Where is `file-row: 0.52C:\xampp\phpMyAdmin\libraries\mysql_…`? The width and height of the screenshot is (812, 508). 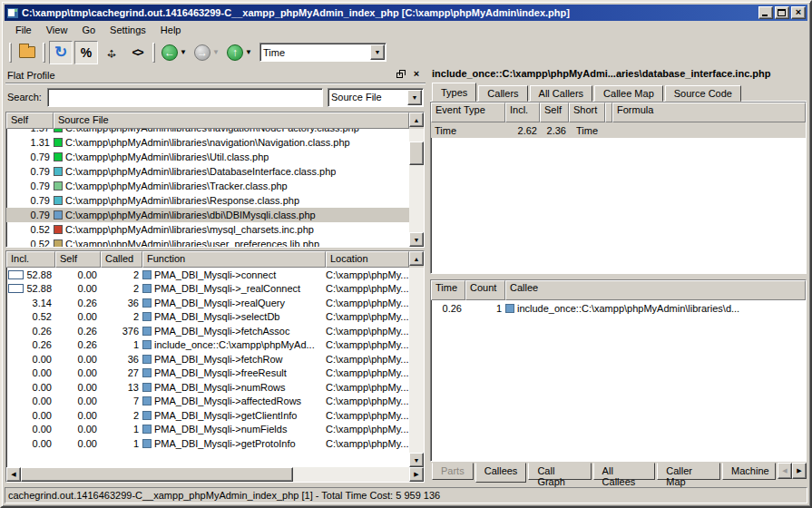
file-row: 0.52C:\xampp\phpMyAdmin\libraries\mysql_… is located at coordinates (208, 230).